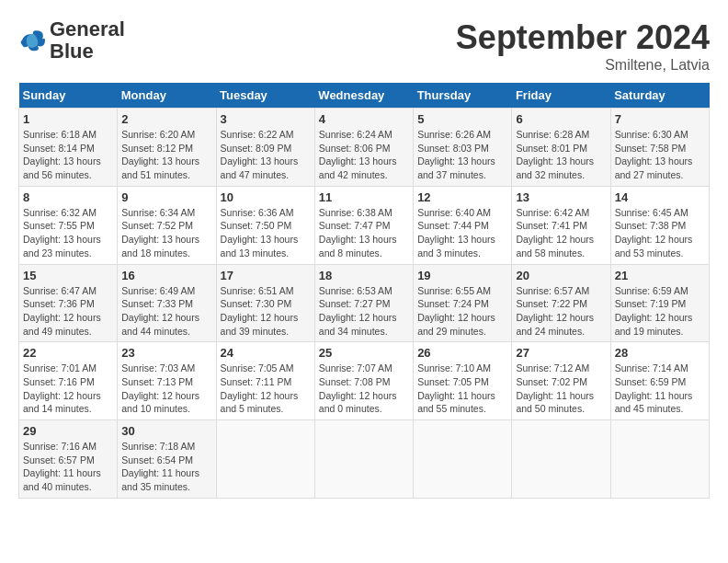  What do you see at coordinates (265, 224) in the screenshot?
I see `calendar-cell: 10Sunrise: 6:36 AM Sunset: 7:50 PM Dayli…` at bounding box center [265, 224].